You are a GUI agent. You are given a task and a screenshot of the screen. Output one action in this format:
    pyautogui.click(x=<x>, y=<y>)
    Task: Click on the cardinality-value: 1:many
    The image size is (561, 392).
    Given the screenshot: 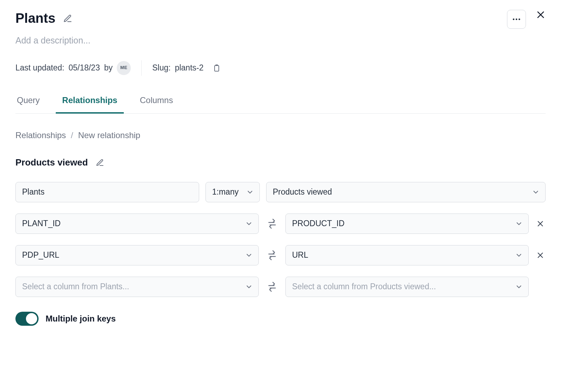 What is the action you would take?
    pyautogui.click(x=225, y=192)
    